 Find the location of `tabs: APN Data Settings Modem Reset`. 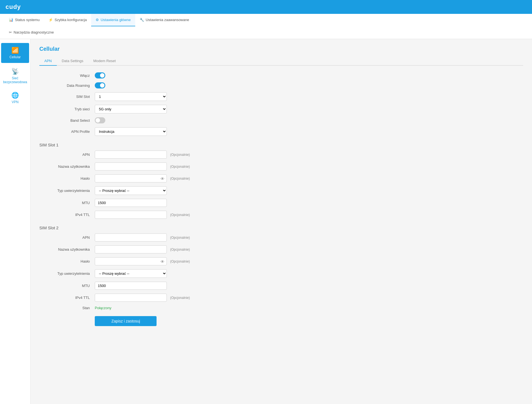

tabs: APN Data Settings Modem Reset is located at coordinates (281, 61).